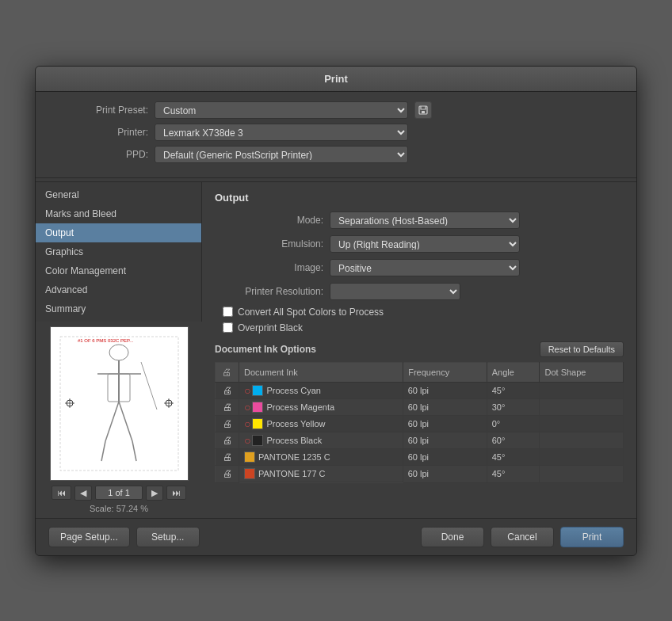  I want to click on ink-name-text: Process Black, so click(294, 440).